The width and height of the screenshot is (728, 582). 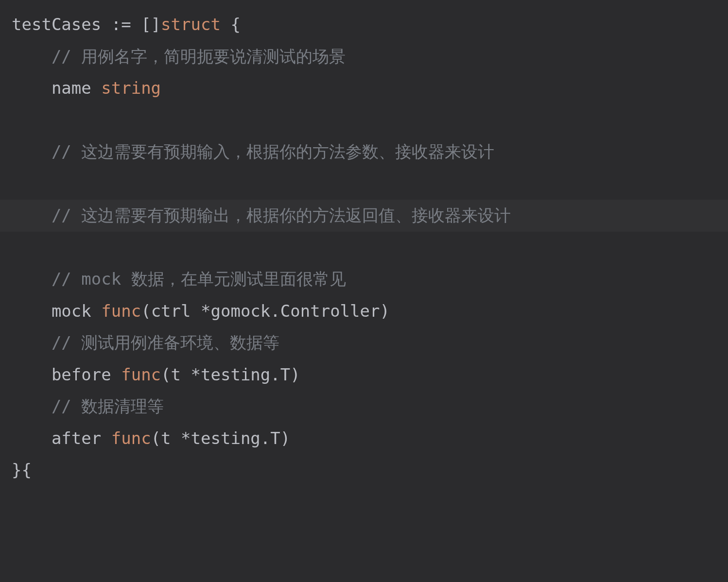 What do you see at coordinates (121, 24) in the screenshot?
I see `operator: :=` at bounding box center [121, 24].